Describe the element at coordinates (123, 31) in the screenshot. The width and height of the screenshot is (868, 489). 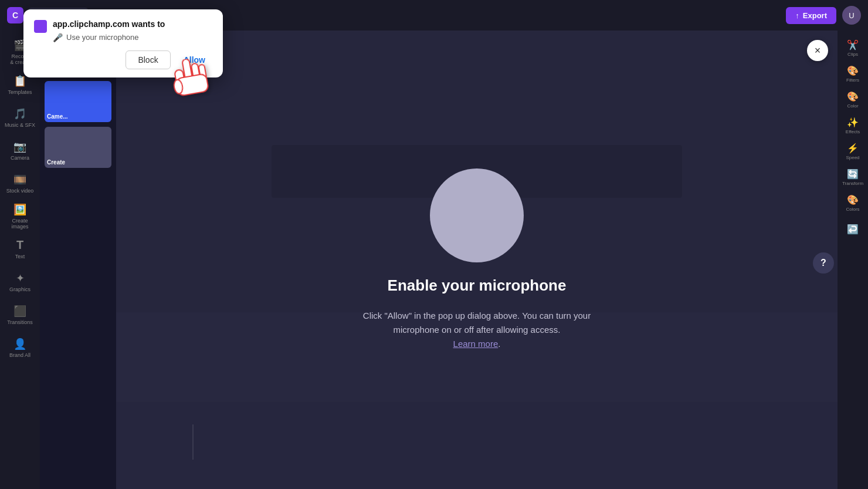
I see `popup-header: app.clipchamp.com wants to 🎤 Use your mi…` at that location.